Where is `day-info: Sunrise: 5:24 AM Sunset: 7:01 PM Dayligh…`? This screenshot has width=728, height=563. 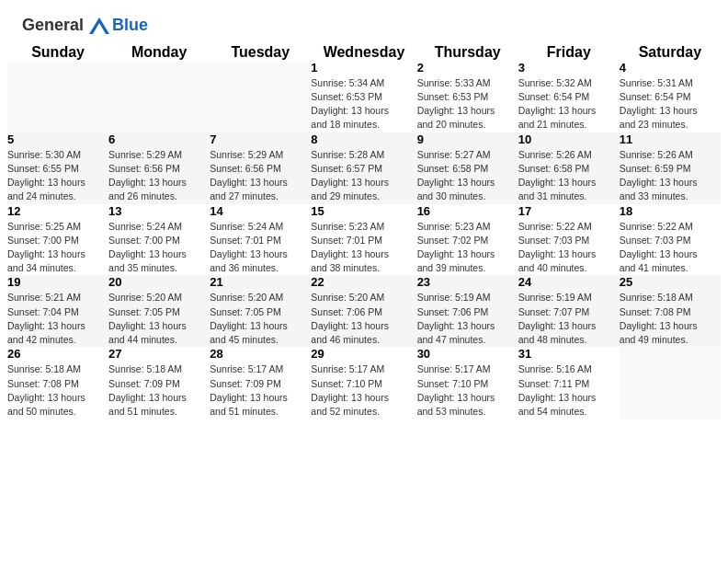
day-info: Sunrise: 5:24 AM Sunset: 7:01 PM Dayligh… is located at coordinates (260, 248).